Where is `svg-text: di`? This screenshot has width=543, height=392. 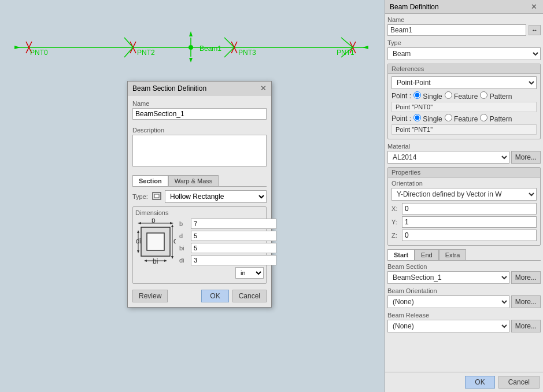
svg-text: di is located at coordinates (139, 241).